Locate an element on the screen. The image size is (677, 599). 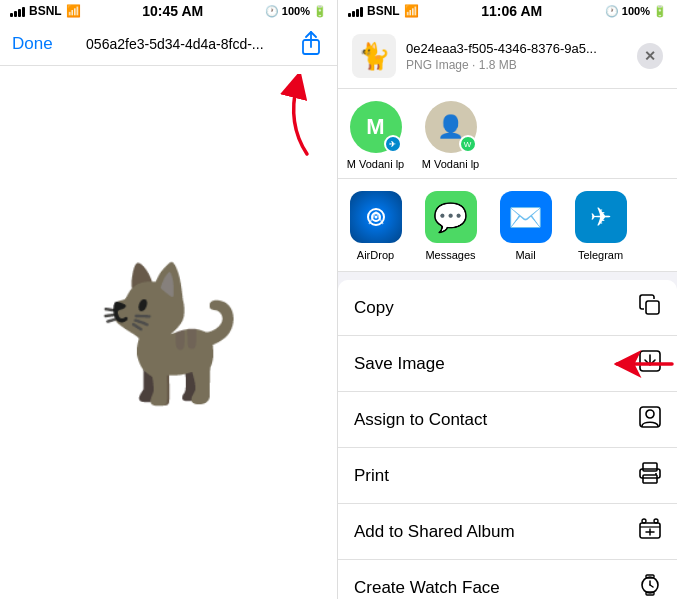
wifi-icon-left: 📶 is located at coordinates (74, 11).